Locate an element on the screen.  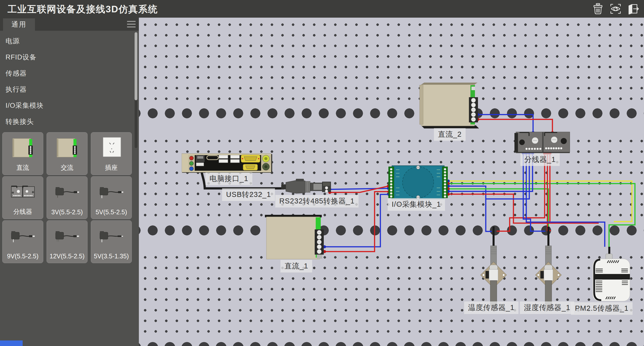
device-label-pm25-sensor: PM2.5传感器_1 is located at coordinates (602, 308).